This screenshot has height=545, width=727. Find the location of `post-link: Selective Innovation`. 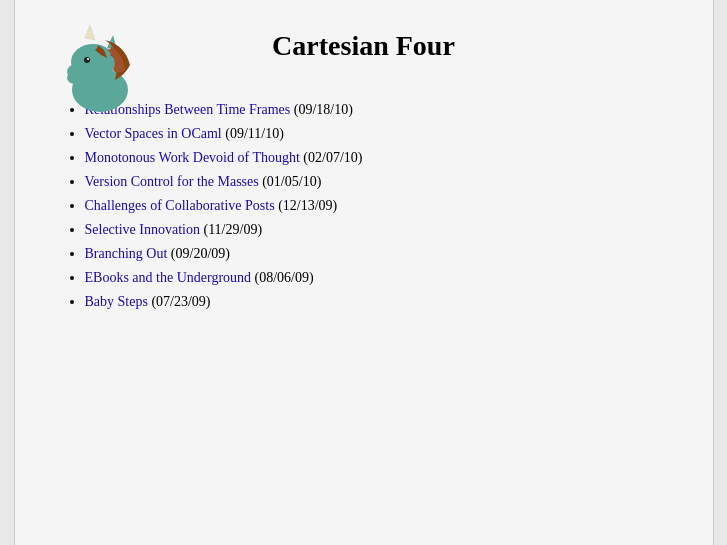

post-link: Selective Innovation is located at coordinates (142, 230).